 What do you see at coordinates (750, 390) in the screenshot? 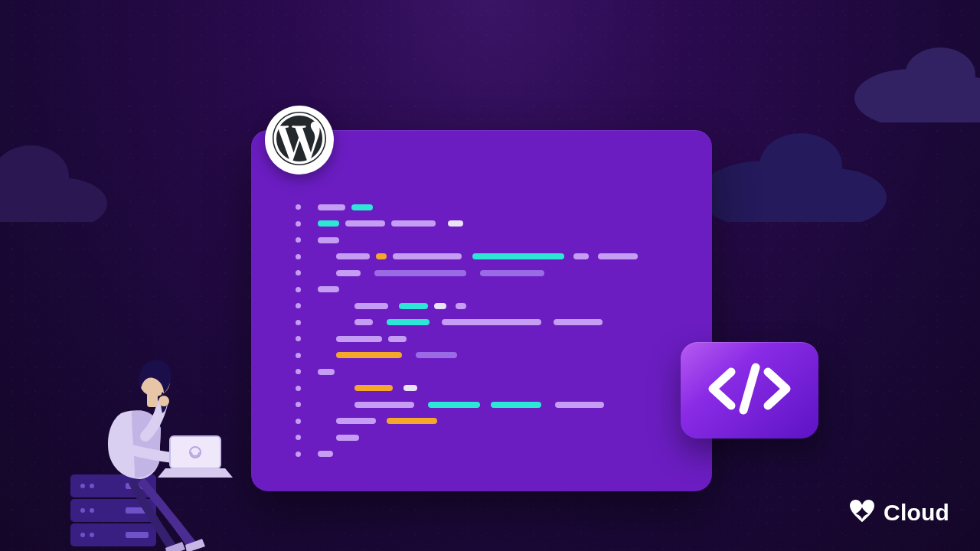
I see `code-tag-card` at bounding box center [750, 390].